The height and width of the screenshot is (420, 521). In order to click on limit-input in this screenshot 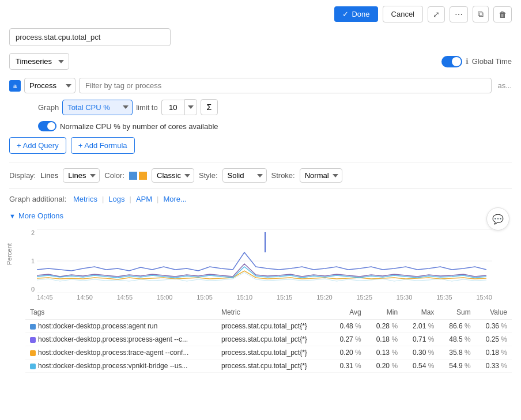, I will do `click(173, 107)`.